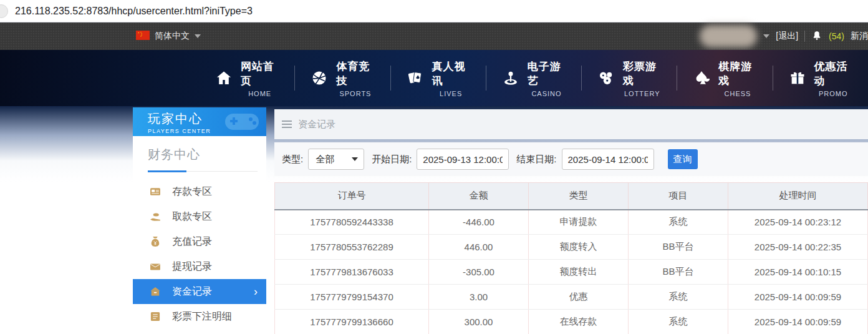 Image resolution: width=868 pixels, height=334 pixels. Describe the element at coordinates (798, 222) in the screenshot. I see `cell-process-time: 2025-09-14 00:23:12` at that location.